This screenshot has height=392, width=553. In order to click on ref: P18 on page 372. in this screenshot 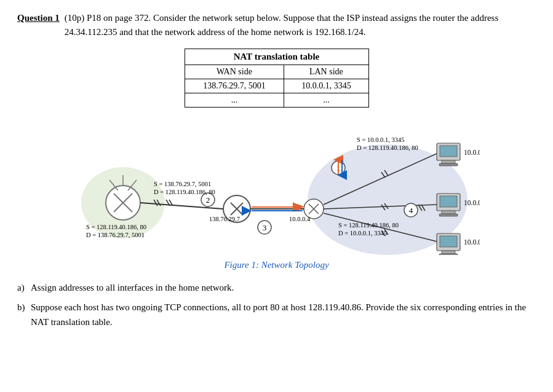, I will do `click(119, 18)`.